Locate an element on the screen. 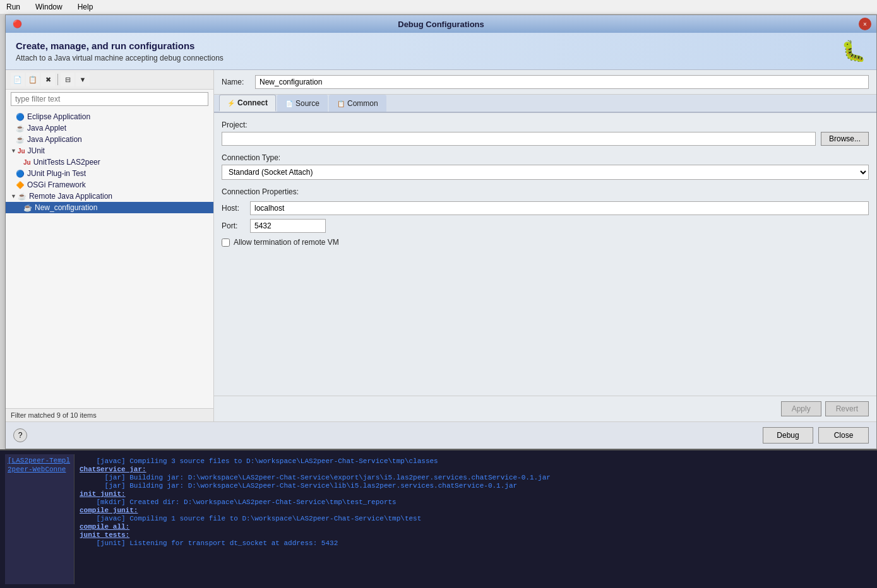 Image resolution: width=877 pixels, height=588 pixels. console-line-1: [javac] Compiling 3 source files to D:\w… is located at coordinates (474, 461).